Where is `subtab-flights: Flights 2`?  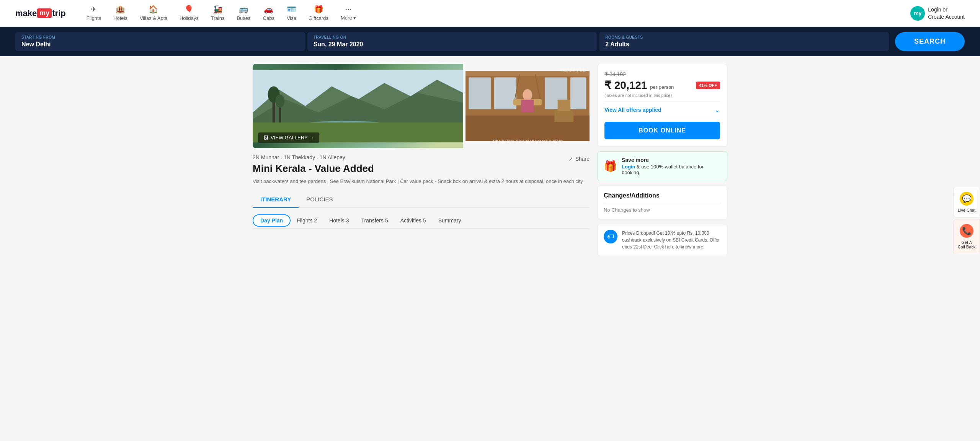 subtab-flights: Flights 2 is located at coordinates (307, 220).